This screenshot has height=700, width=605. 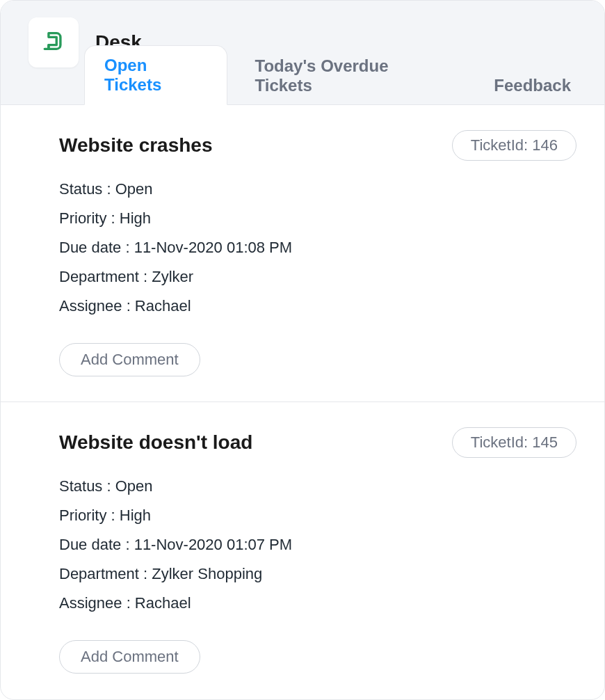 I want to click on ticket-department: Department : Zylker, so click(x=318, y=277).